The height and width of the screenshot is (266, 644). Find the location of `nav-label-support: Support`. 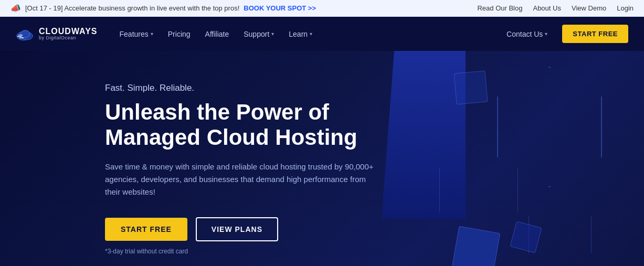

nav-label-support: Support is located at coordinates (256, 34).